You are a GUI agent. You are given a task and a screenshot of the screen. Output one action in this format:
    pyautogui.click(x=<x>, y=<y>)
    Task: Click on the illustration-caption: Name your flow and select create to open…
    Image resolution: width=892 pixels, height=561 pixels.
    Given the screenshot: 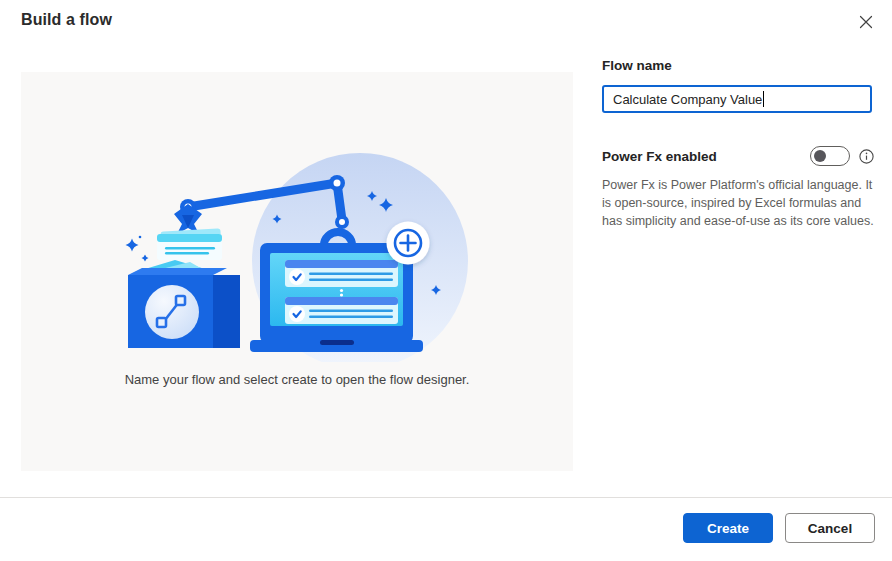 What is the action you would take?
    pyautogui.click(x=297, y=380)
    